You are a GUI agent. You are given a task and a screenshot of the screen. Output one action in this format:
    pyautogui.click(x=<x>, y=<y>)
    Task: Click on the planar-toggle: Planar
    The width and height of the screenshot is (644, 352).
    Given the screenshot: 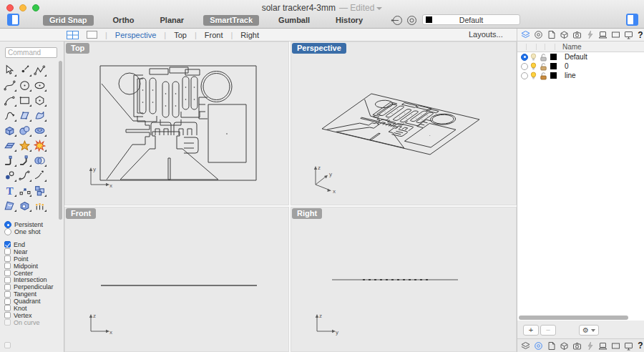 What is the action you would take?
    pyautogui.click(x=172, y=20)
    